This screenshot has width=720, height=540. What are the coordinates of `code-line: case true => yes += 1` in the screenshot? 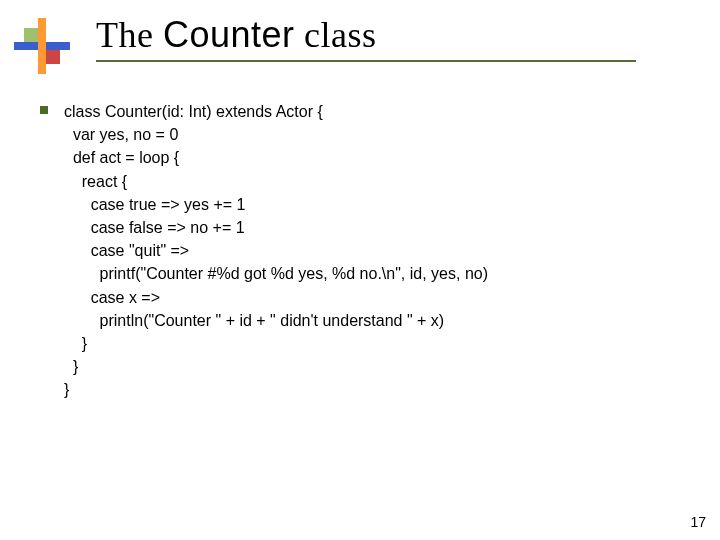 It's located at (374, 204).